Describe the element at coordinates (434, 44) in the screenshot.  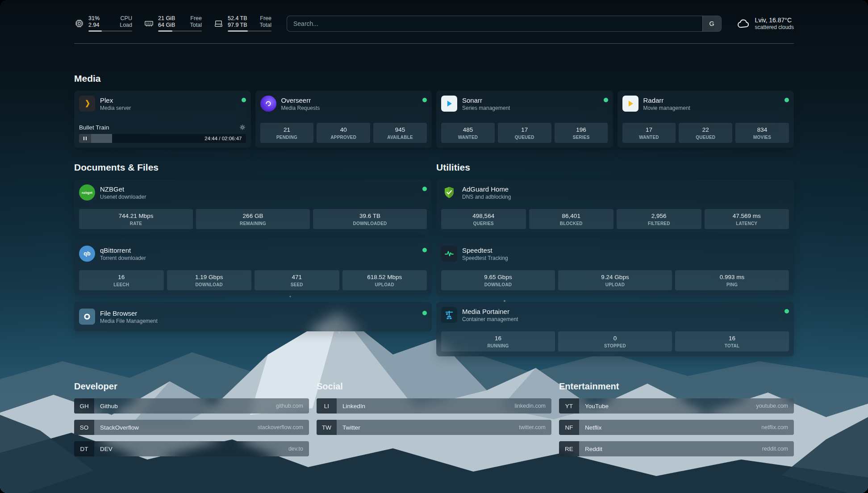
I see `header-divider` at that location.